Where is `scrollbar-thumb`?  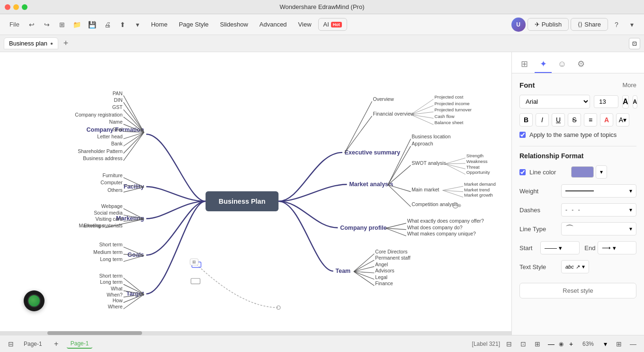
scrollbar-thumb is located at coordinates (95, 333).